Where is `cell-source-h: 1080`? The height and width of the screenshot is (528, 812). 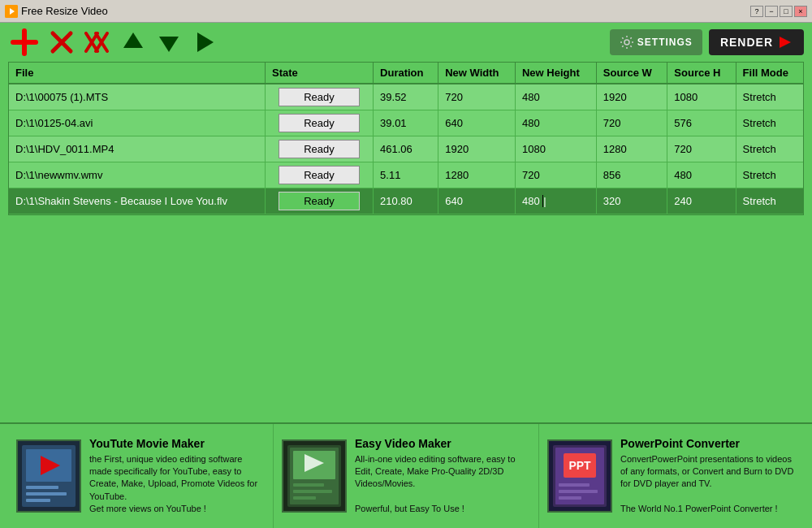
cell-source-h: 1080 is located at coordinates (702, 97).